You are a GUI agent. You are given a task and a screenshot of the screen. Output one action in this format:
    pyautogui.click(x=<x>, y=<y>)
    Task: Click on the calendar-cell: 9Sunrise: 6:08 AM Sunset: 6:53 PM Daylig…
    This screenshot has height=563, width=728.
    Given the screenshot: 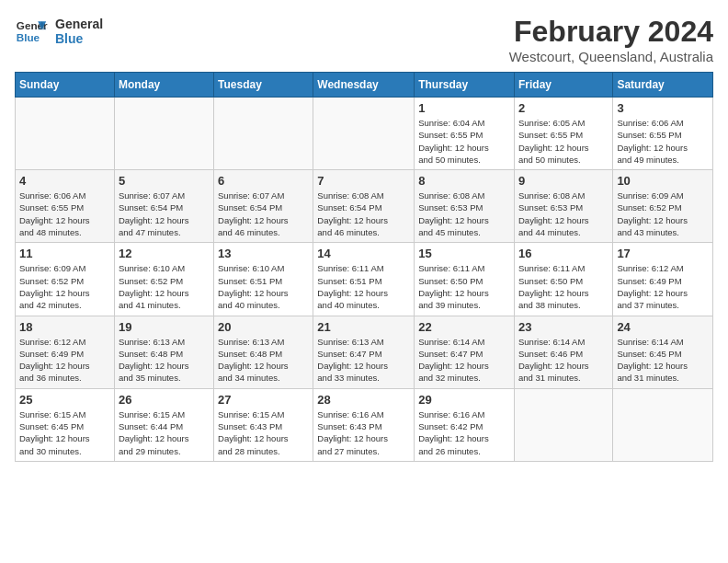 What is the action you would take?
    pyautogui.click(x=563, y=206)
    